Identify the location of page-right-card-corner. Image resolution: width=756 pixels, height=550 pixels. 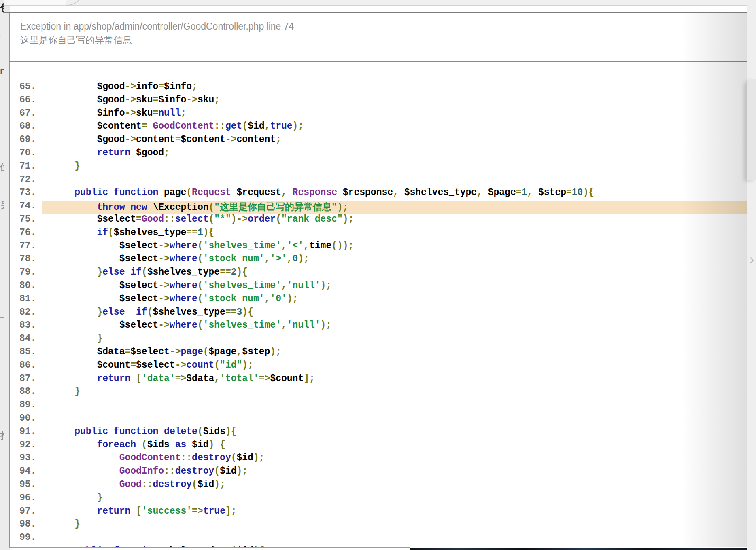
(751, 129).